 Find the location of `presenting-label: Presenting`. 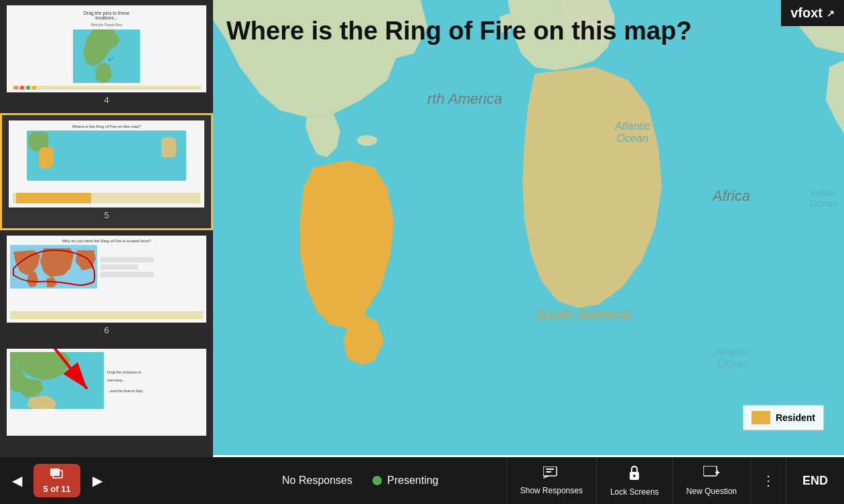

presenting-label: Presenting is located at coordinates (413, 481).